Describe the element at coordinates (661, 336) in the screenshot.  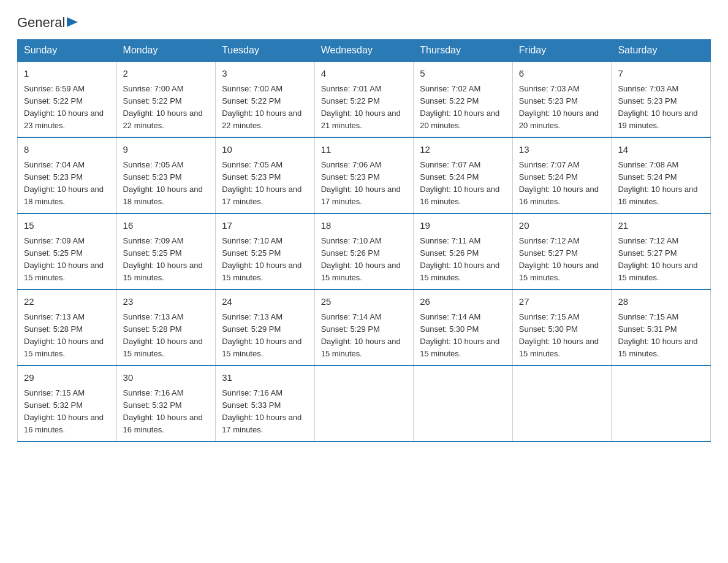
I see `day-info: Sunrise: 7:15 AMSunset: 5:31 PMDaylight:…` at that location.